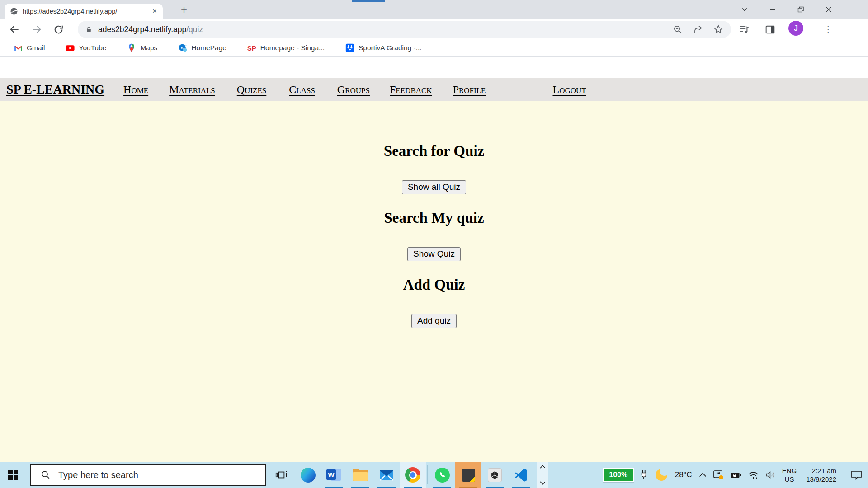  I want to click on tab-title: https://ades2b24grp4.netlify.app/, so click(85, 11).